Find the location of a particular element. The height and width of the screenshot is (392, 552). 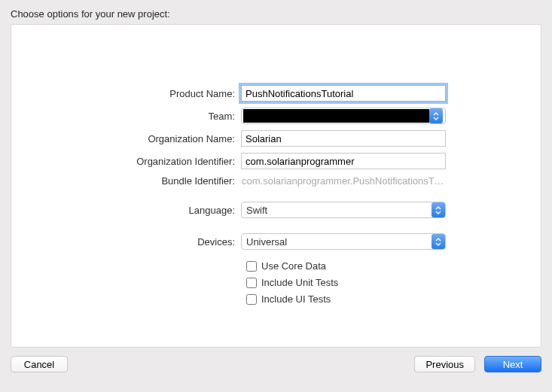

bundle-identifier-label: Bundle Identifier: is located at coordinates (127, 181).